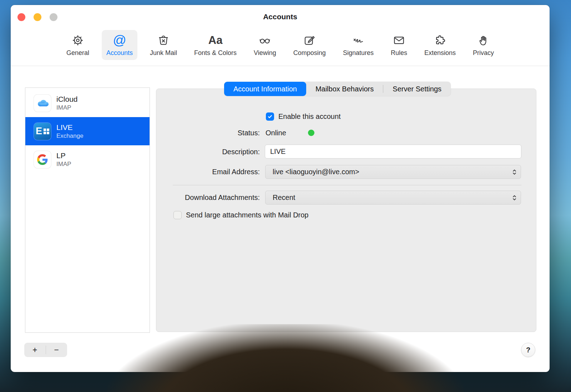  What do you see at coordinates (399, 40) in the screenshot?
I see `envelope-icon` at bounding box center [399, 40].